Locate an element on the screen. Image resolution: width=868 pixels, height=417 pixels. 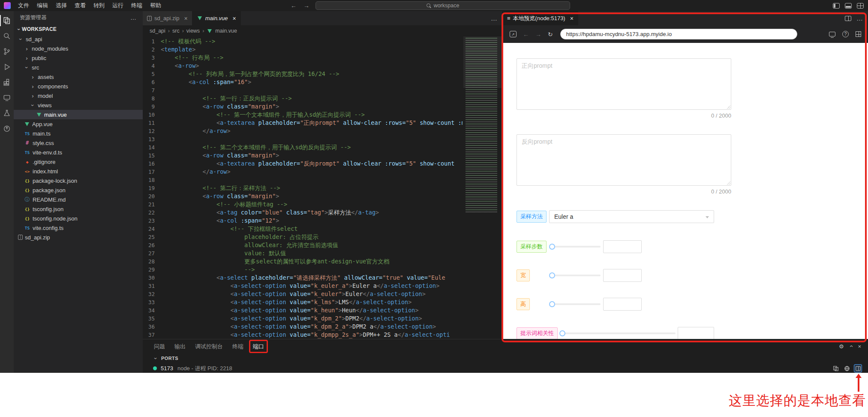
tree-item-vite.config.ts: TSvite.config.ts is located at coordinates (78, 228).